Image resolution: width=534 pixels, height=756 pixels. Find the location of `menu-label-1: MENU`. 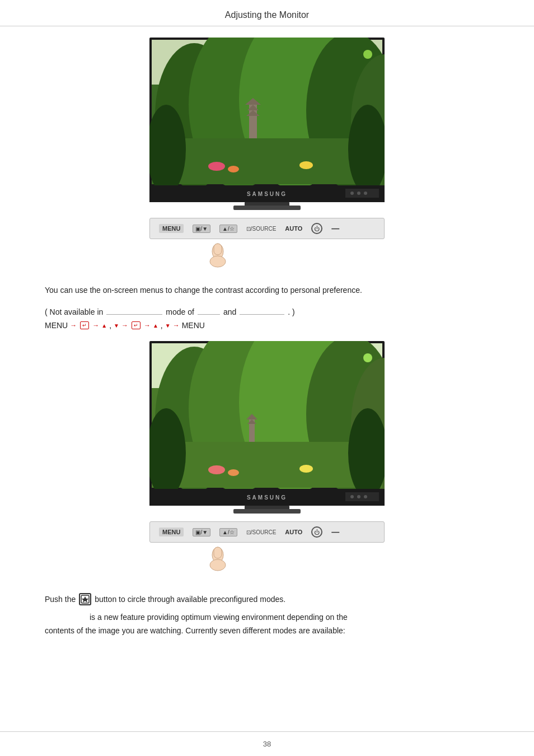

menu-label-1: MENU is located at coordinates (171, 228).